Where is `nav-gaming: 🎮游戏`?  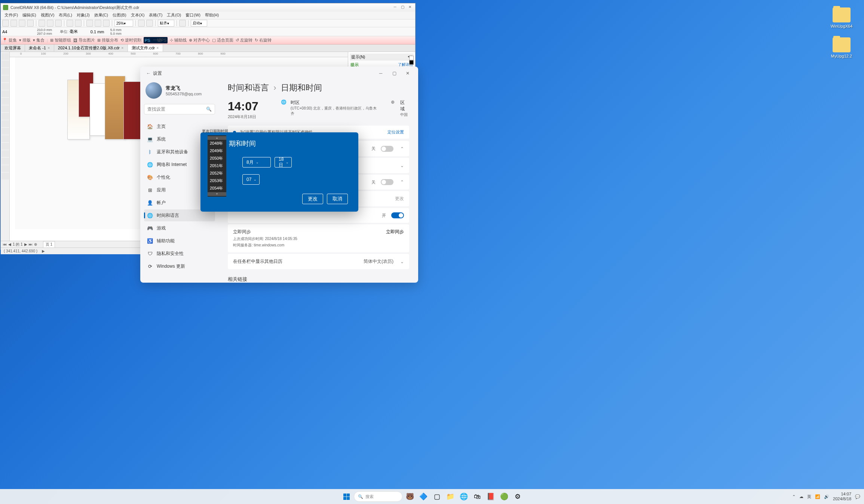 nav-gaming: 🎮游戏 is located at coordinates (180, 228).